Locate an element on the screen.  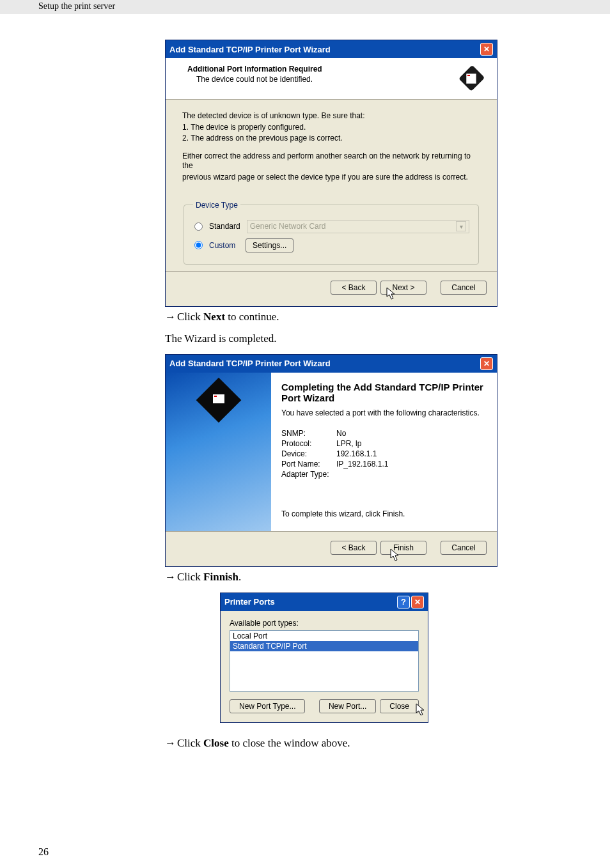
page-header: Setup the print server is located at coordinates (305, 7).